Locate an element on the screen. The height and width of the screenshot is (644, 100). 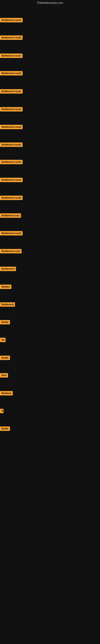
bottleneck-badge-4: Bottleneck result is located at coordinates (11, 73).